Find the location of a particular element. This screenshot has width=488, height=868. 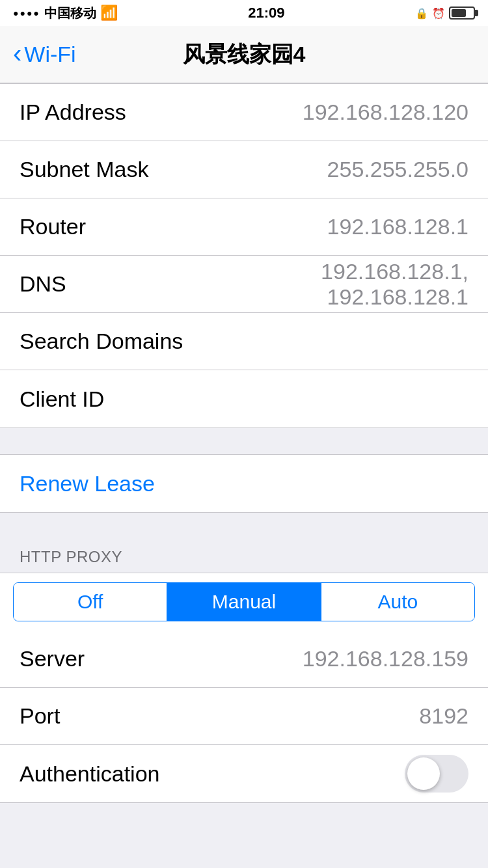

lock-icon: 🔒 is located at coordinates (422, 13).